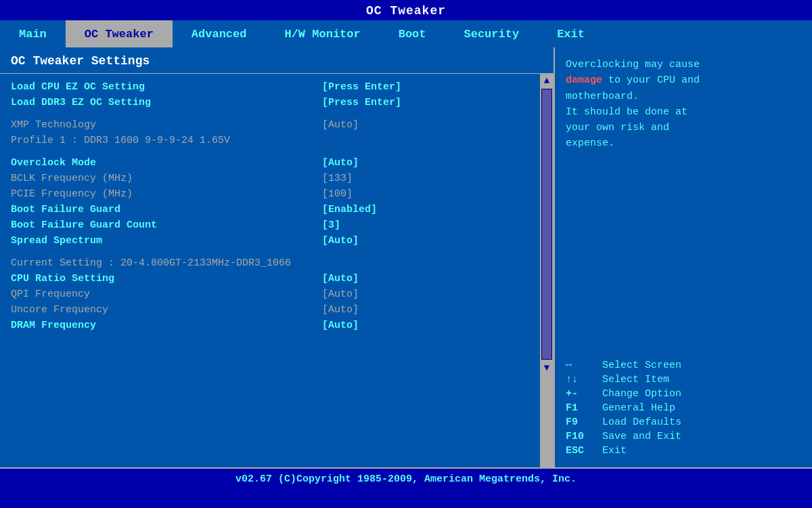 The width and height of the screenshot is (812, 508). What do you see at coordinates (166, 163) in the screenshot?
I see `setting-label: Overclock Mode` at bounding box center [166, 163].